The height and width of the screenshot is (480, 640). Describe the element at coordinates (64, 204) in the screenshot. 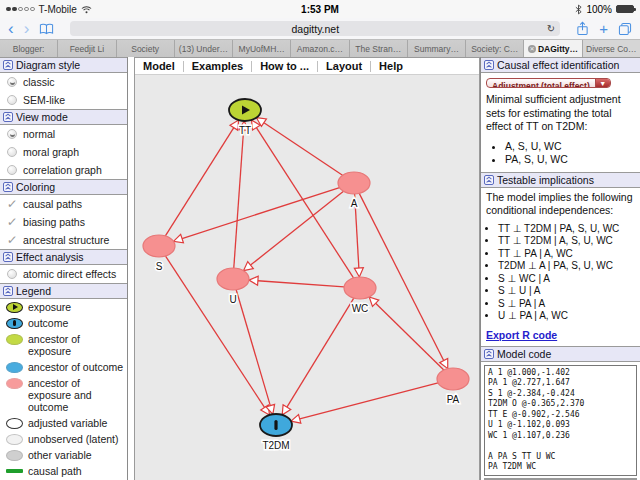

I see `toggle-causal-paths: ✓ causal paths` at that location.